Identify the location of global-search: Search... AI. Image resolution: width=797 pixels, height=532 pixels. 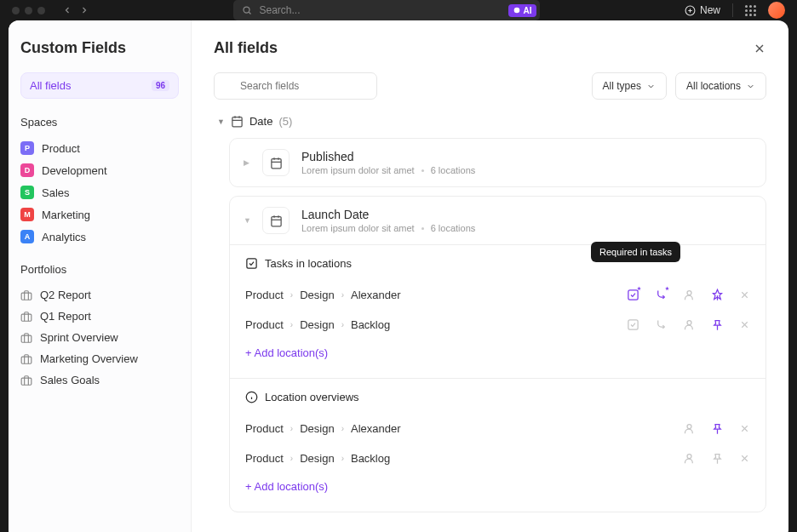
(387, 10).